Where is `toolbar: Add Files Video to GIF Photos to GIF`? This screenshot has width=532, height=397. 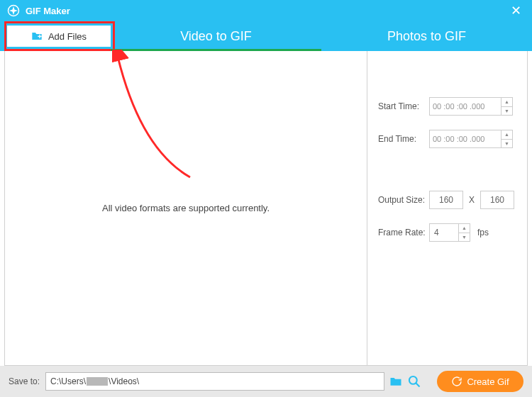 toolbar: Add Files Video to GIF Photos to GIF is located at coordinates (266, 36).